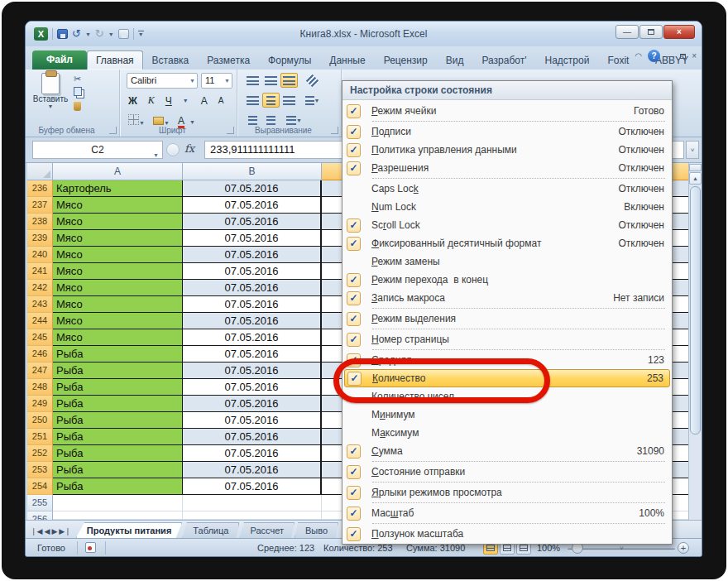 This screenshot has width=728, height=581. What do you see at coordinates (695, 310) in the screenshot?
I see `scrollbar-thumb` at bounding box center [695, 310].